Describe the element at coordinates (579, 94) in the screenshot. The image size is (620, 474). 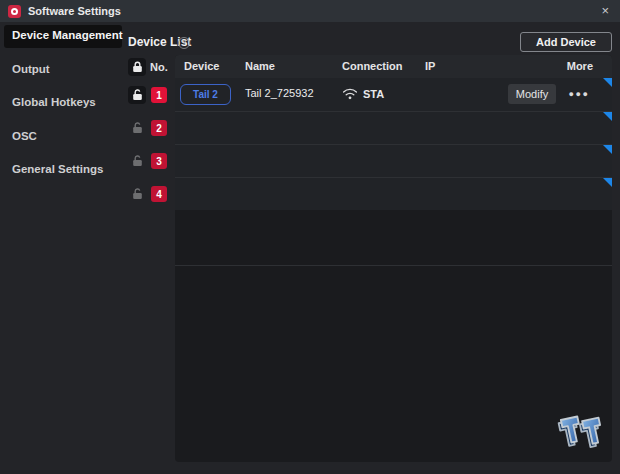
I see `more-options-button: ●●●` at that location.